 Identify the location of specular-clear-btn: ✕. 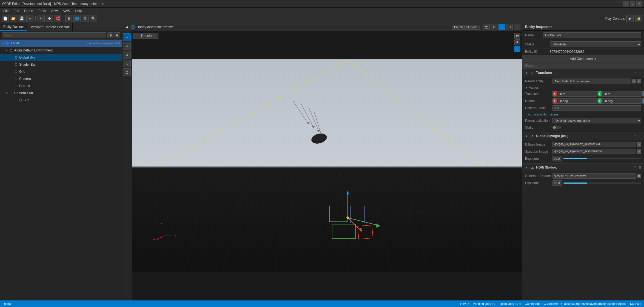
(639, 152).